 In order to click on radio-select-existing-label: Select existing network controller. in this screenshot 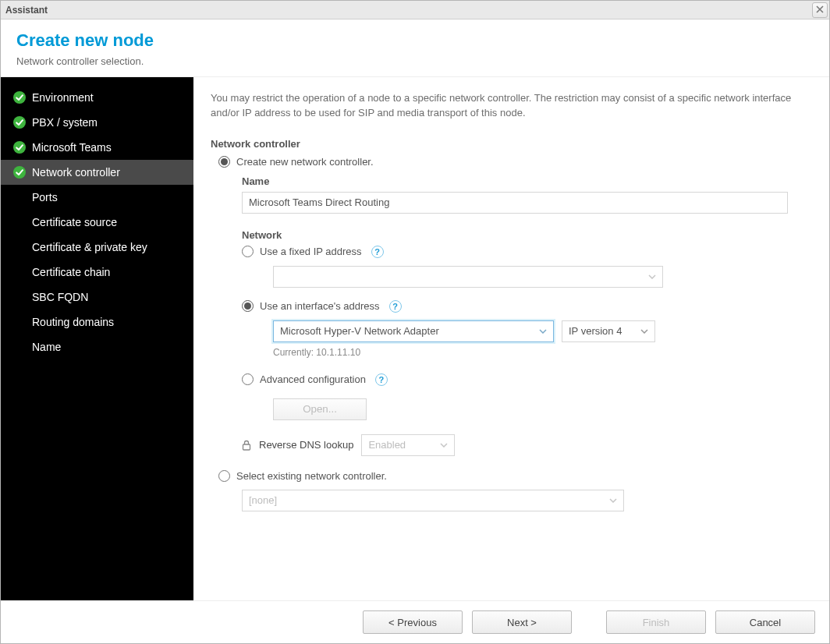, I will do `click(312, 476)`.